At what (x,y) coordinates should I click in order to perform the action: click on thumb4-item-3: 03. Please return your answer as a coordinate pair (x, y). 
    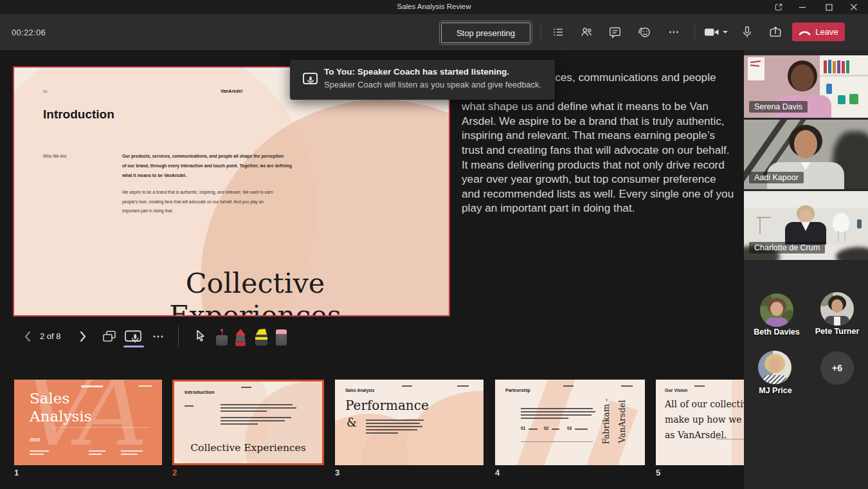
    Looking at the image, I should click on (570, 429).